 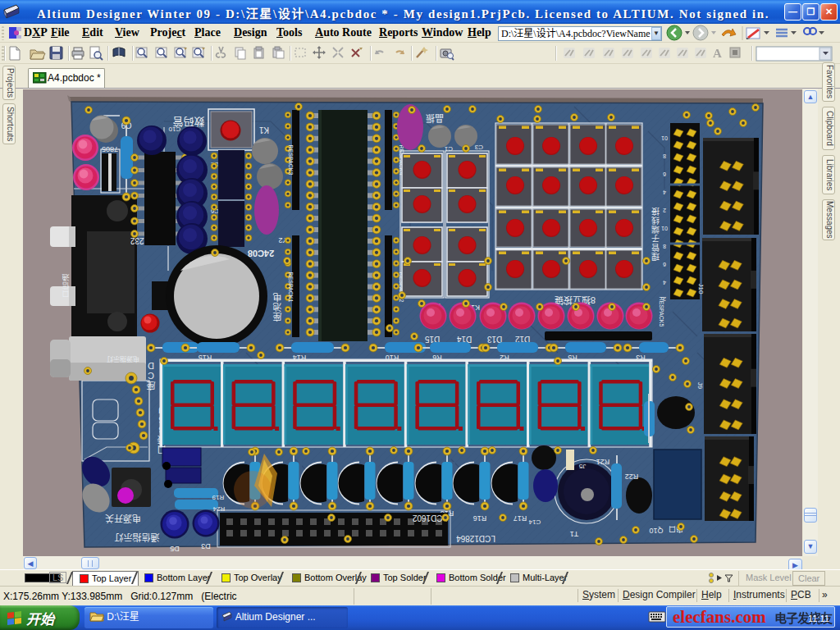 What do you see at coordinates (277, 307) in the screenshot?
I see `svg-text: 池` at bounding box center [277, 307].